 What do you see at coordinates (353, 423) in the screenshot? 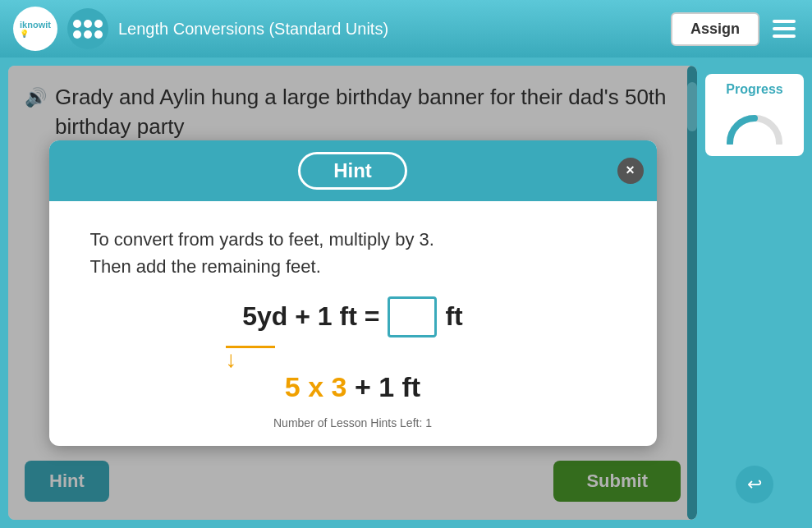
I see `hints-left-label: Number of Lesson Hints Left: 1` at bounding box center [353, 423].